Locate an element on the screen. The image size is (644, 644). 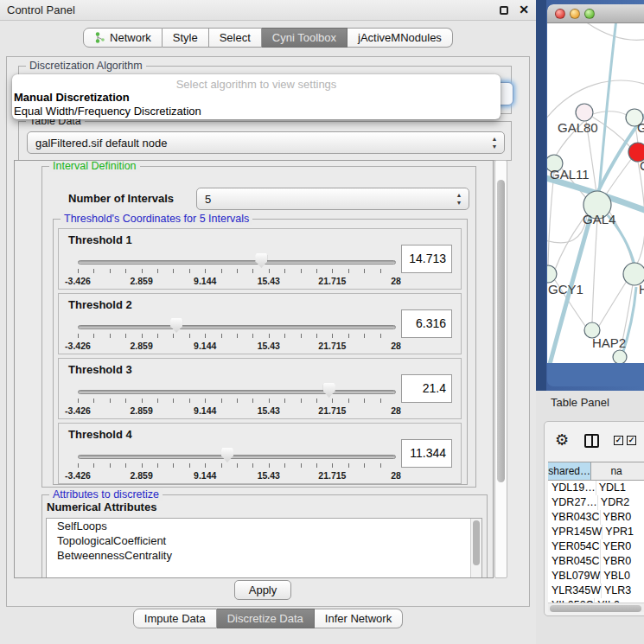
tab-cyni-toolbox: Cyni Toolbox is located at coordinates (304, 38).